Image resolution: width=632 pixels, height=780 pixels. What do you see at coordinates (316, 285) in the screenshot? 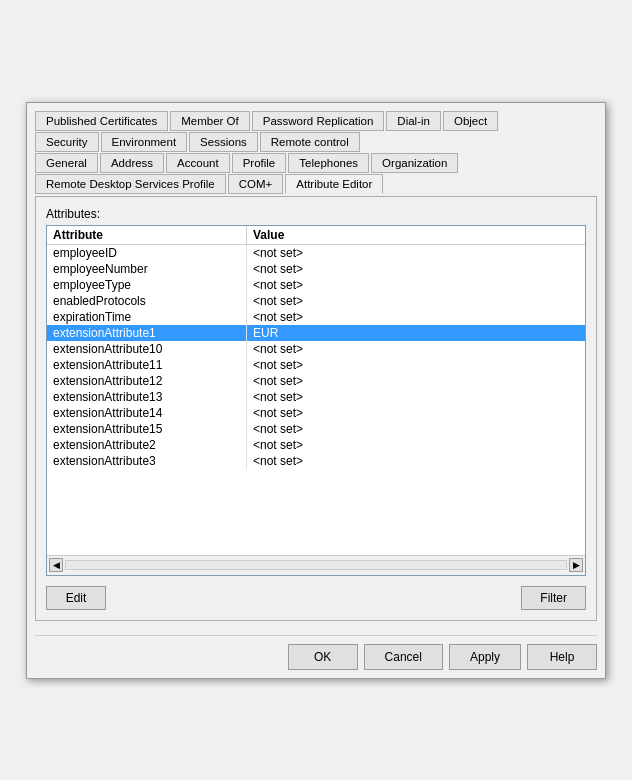
I see `table-row: employeeType<not set>` at bounding box center [316, 285].